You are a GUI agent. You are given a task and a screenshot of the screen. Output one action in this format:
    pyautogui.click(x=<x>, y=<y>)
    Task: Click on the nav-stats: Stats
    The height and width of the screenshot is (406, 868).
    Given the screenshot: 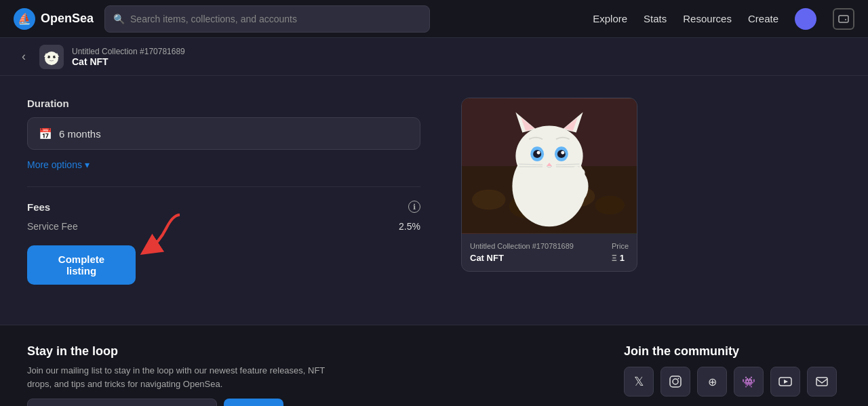 What is the action you would take?
    pyautogui.click(x=655, y=19)
    